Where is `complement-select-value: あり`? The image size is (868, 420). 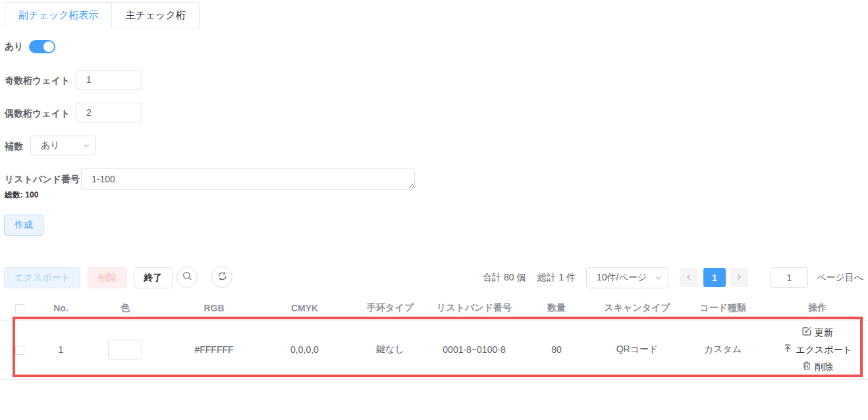 complement-select-value: あり is located at coordinates (50, 145).